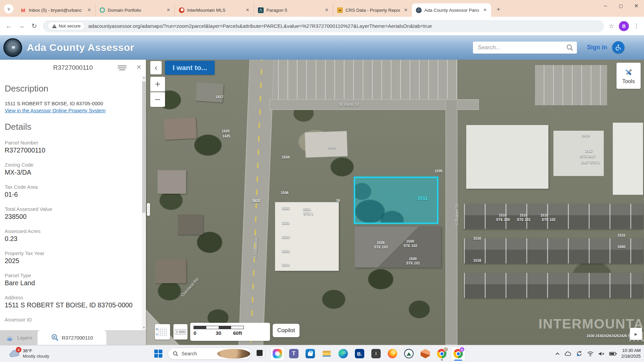 The image size is (644, 362). What do you see at coordinates (72, 88) in the screenshot?
I see `description-heading: Description` at bounding box center [72, 88].